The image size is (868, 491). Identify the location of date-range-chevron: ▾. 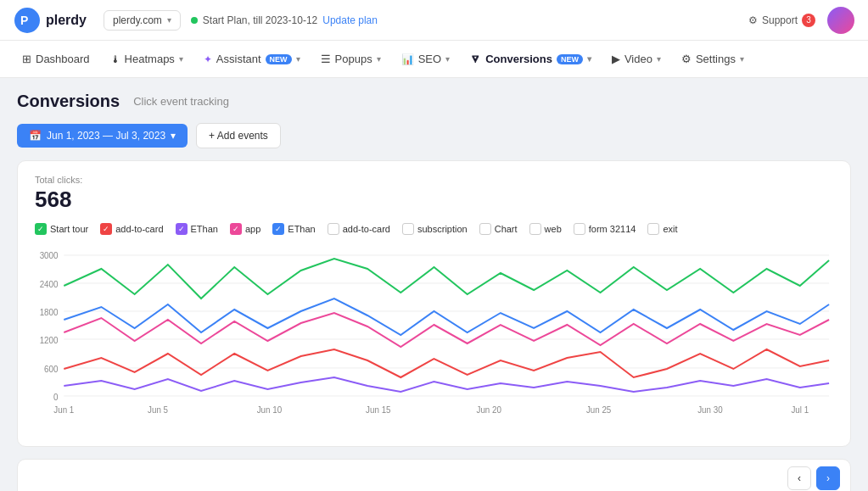
(173, 136).